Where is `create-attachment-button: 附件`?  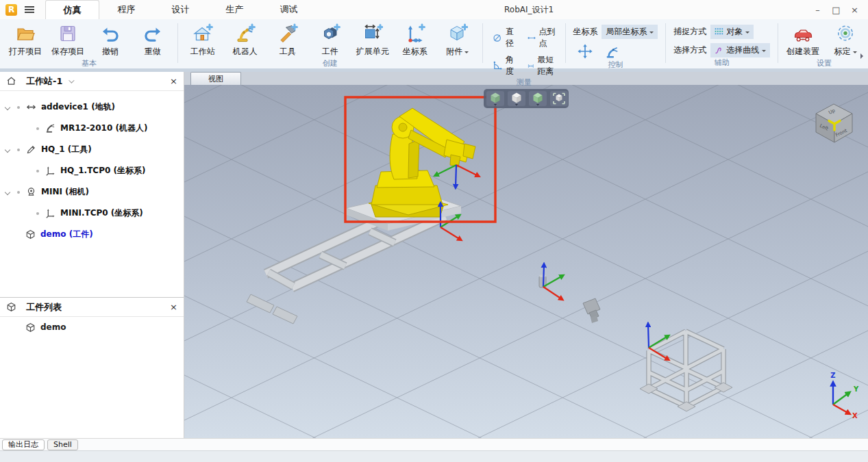
create-attachment-button: 附件 is located at coordinates (458, 38).